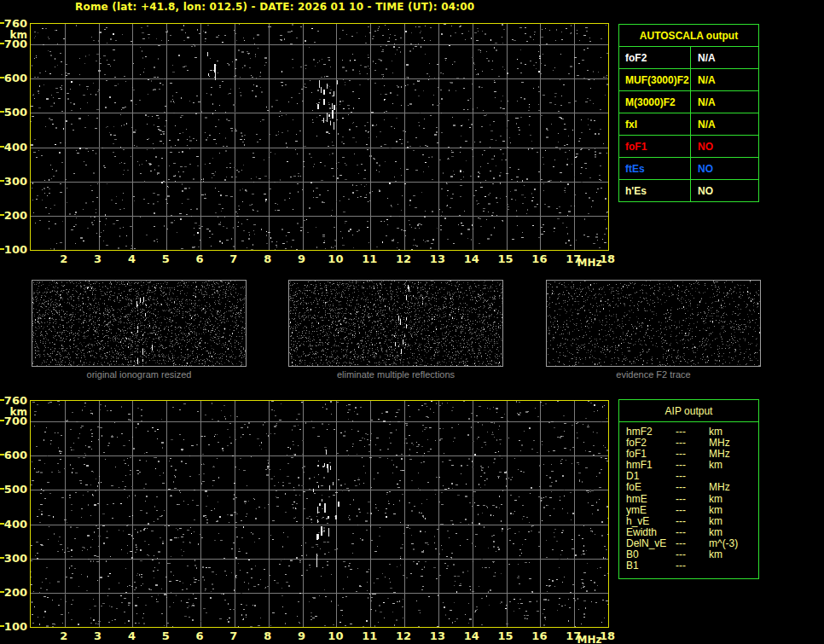  What do you see at coordinates (97, 636) in the screenshot?
I see `x-tick-label: 3` at bounding box center [97, 636].